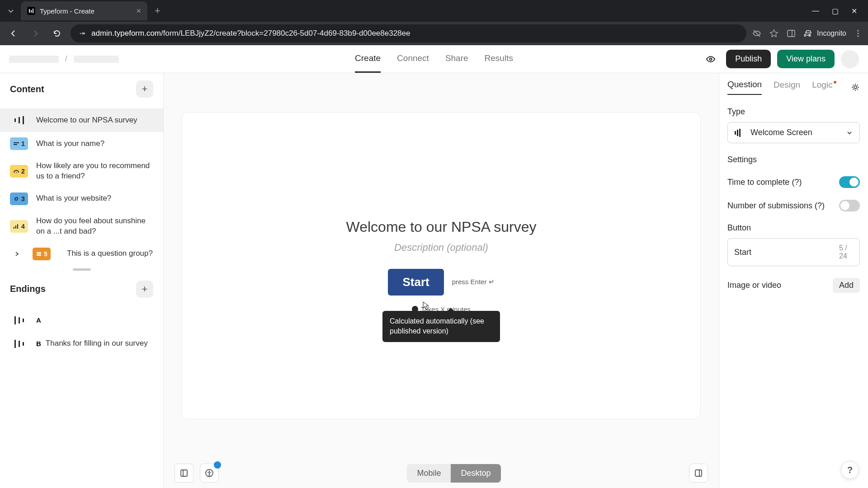  Describe the element at coordinates (11, 11) in the screenshot. I see `tab-search-dropdown` at that location.